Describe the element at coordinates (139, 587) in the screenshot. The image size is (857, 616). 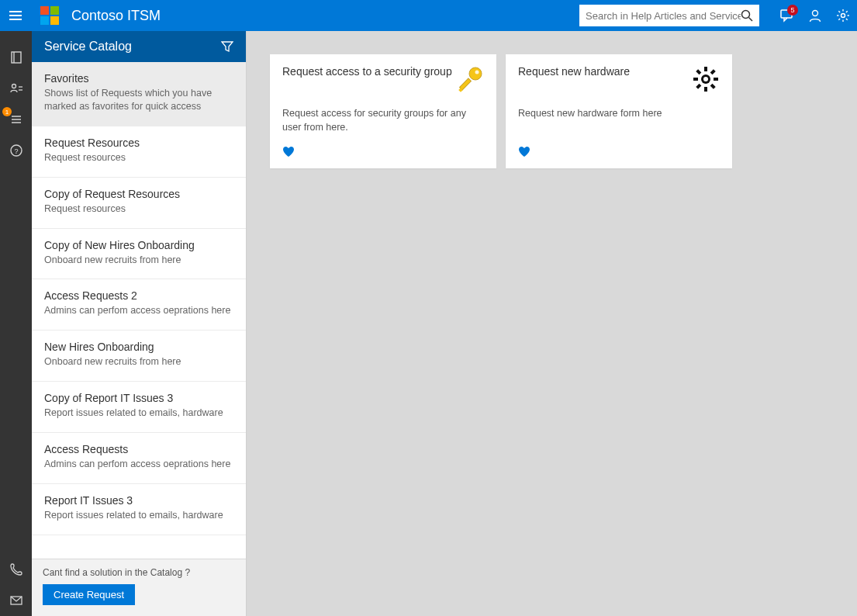
I see `sidebar-footer: Cant find a solution in the Catalog ? Cr…` at that location.